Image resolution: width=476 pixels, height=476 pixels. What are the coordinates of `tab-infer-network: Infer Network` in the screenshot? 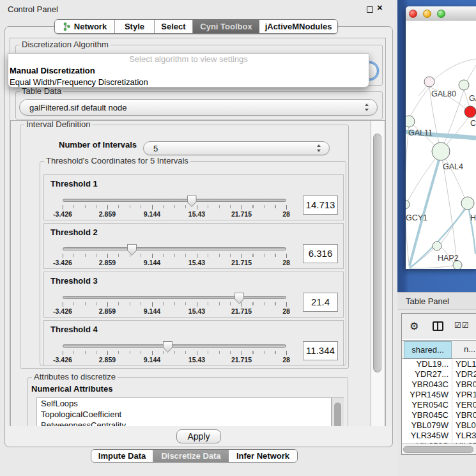 It's located at (263, 456).